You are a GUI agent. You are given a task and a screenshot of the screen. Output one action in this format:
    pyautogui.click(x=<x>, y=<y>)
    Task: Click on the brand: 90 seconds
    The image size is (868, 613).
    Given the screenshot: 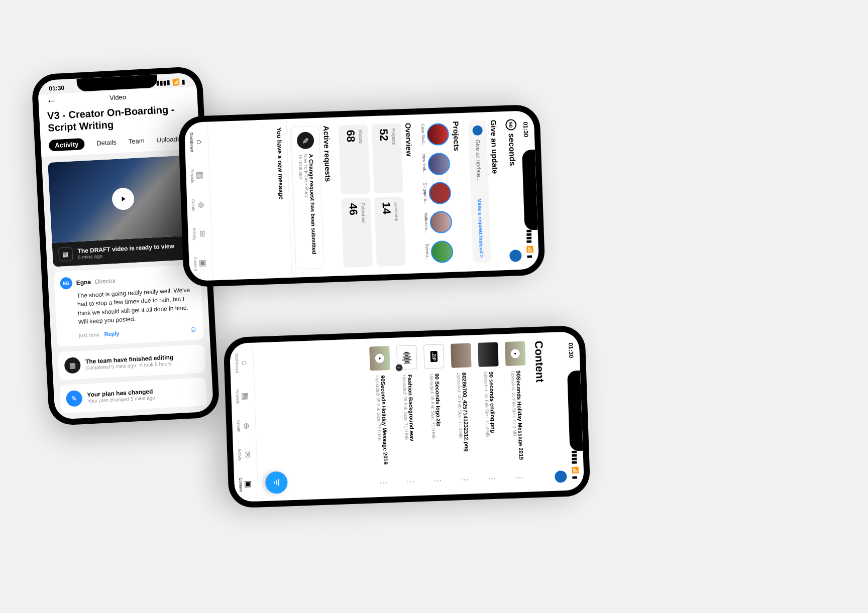 What is the action you would take?
    pyautogui.click(x=511, y=143)
    